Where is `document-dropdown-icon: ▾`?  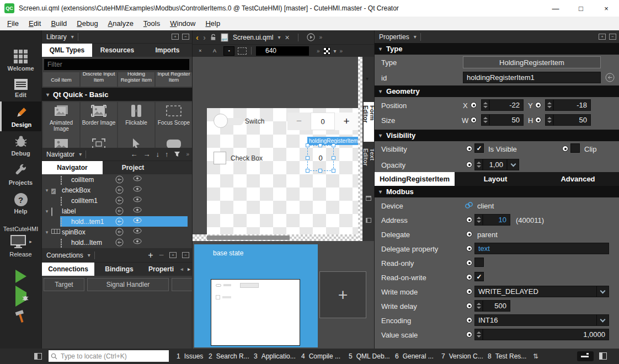 document-dropdown-icon: ▾ is located at coordinates (279, 38).